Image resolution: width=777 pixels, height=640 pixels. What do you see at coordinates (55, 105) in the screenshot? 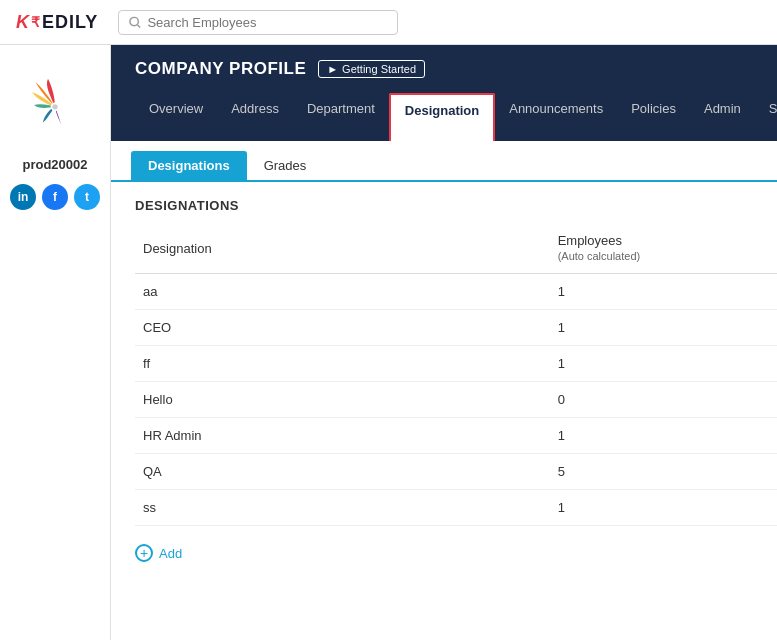
I see `company-logo` at bounding box center [55, 105].